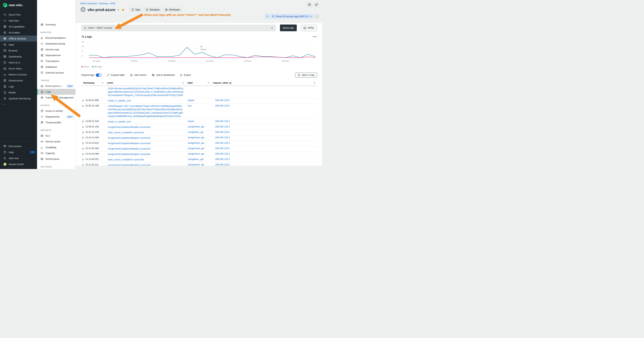  What do you see at coordinates (316, 5) in the screenshot?
I see `copy-link-button` at bounding box center [316, 5].